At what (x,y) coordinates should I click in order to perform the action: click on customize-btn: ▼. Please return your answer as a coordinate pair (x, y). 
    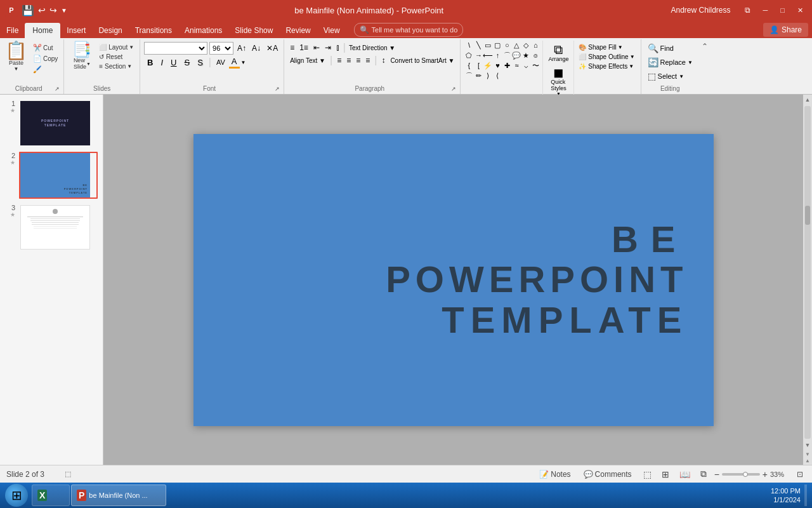
    Looking at the image, I should click on (64, 10).